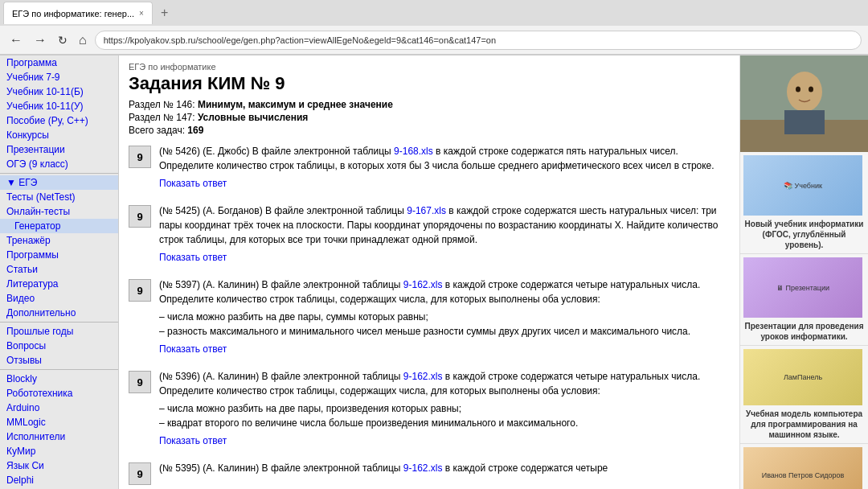  I want to click on sidebar-item-video: Видео, so click(59, 298).